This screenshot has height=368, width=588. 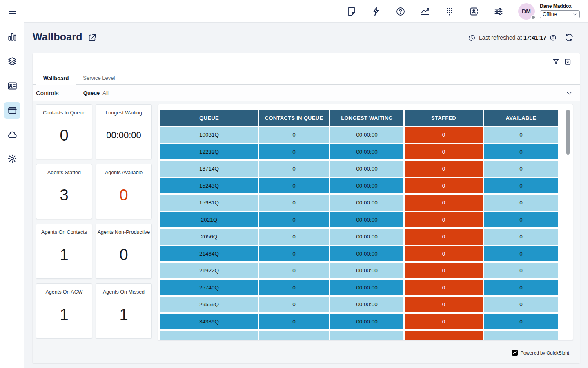 I want to click on tab-wallboard: Wallboard, so click(x=56, y=78).